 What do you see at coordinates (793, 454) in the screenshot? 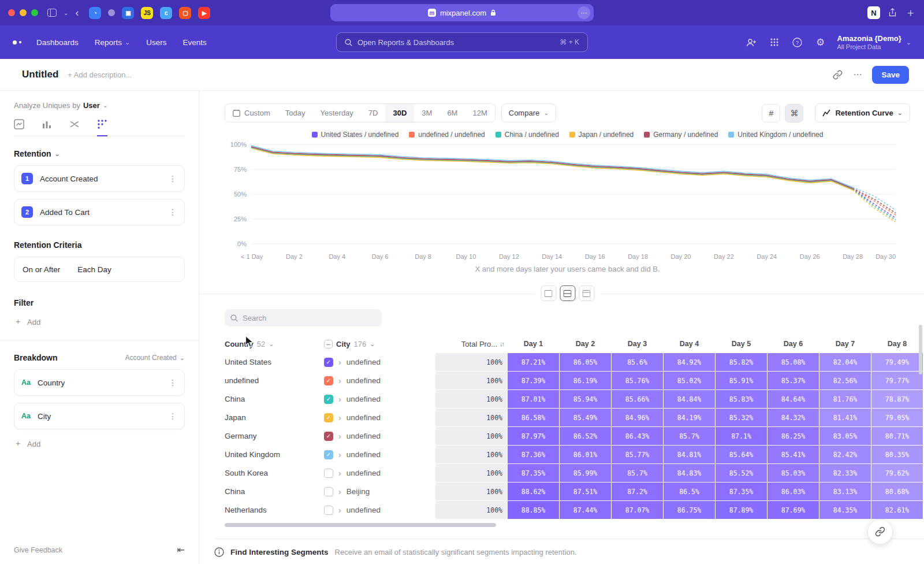
I see `retention-value-cell: 85.41%` at bounding box center [793, 454].